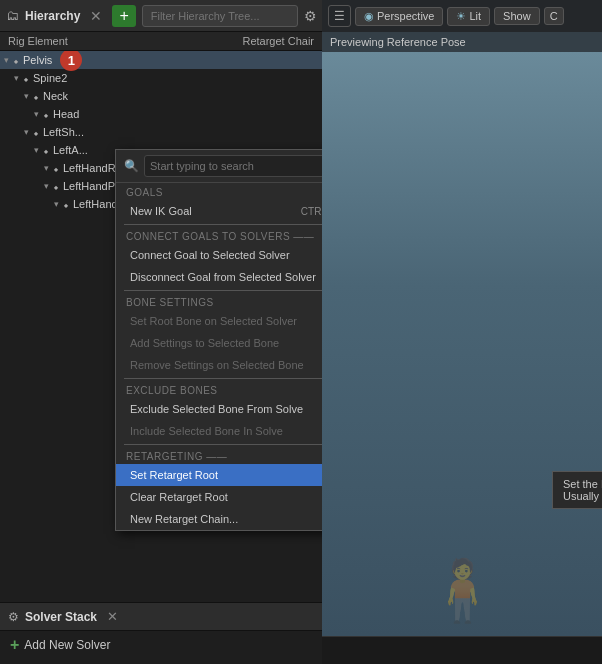  Describe the element at coordinates (220, 16) in the screenshot. I see `hierarchy-search-input` at that location.